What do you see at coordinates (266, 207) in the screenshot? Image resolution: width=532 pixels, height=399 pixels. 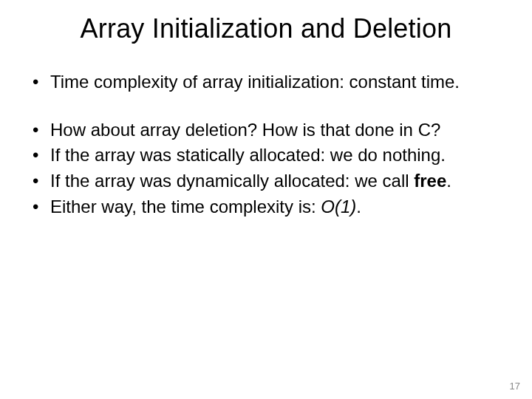 I see `list-item: Either way, the time complexity is: O(1)…` at bounding box center [266, 207].